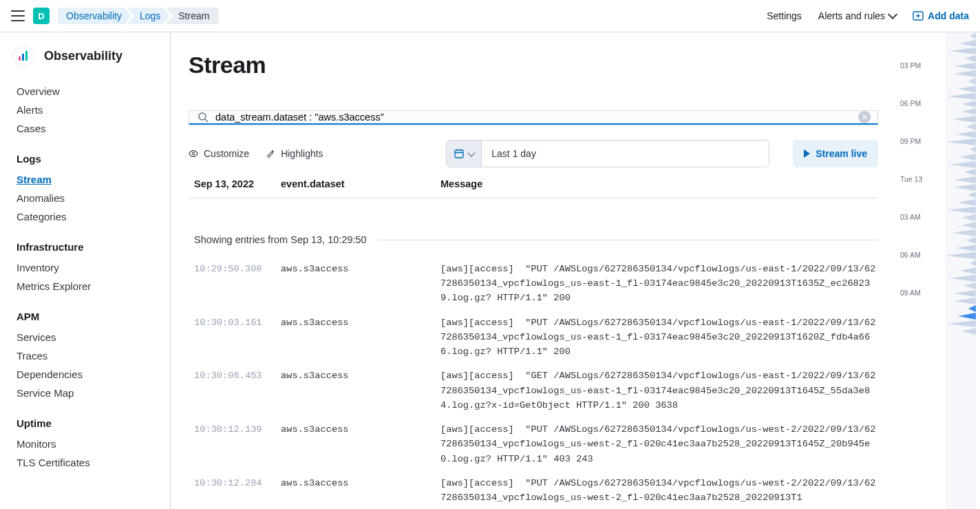 The image size is (980, 509). Describe the element at coordinates (88, 267) in the screenshot. I see `sidebar-item-inventory: Inventory` at that location.